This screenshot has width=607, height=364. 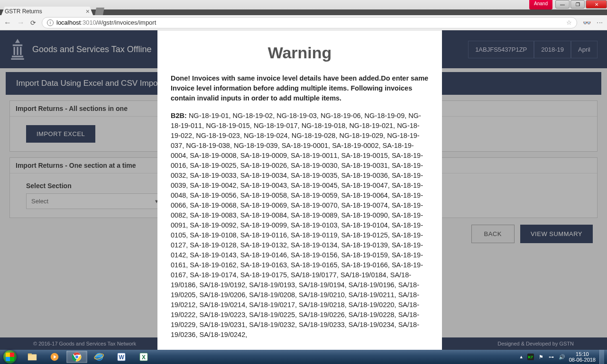 I want to click on tray-volume-icon: 🔊, so click(x=562, y=357).